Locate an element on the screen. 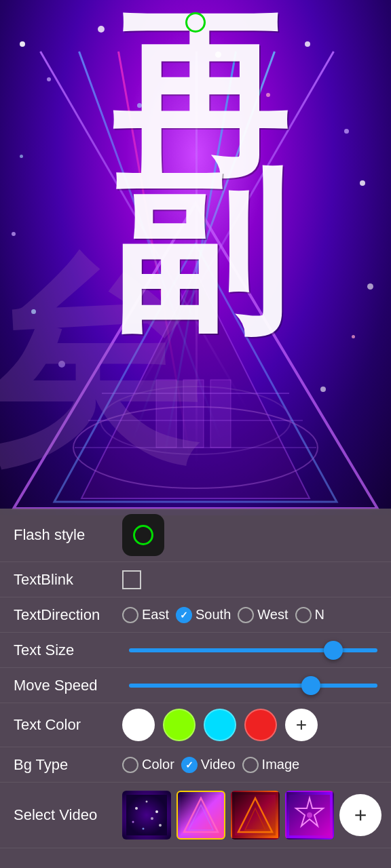 This screenshot has width=391, height=868. direction-east-label: East is located at coordinates (155, 614).